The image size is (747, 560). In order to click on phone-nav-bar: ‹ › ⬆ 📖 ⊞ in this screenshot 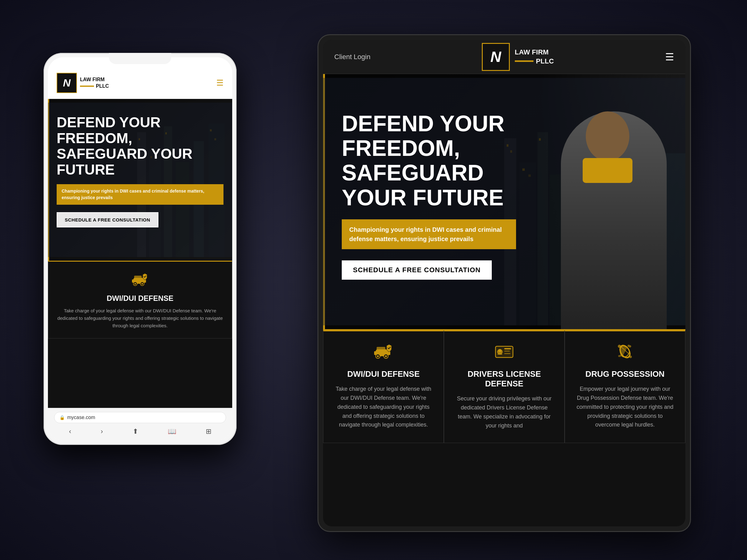, I will do `click(140, 431)`.